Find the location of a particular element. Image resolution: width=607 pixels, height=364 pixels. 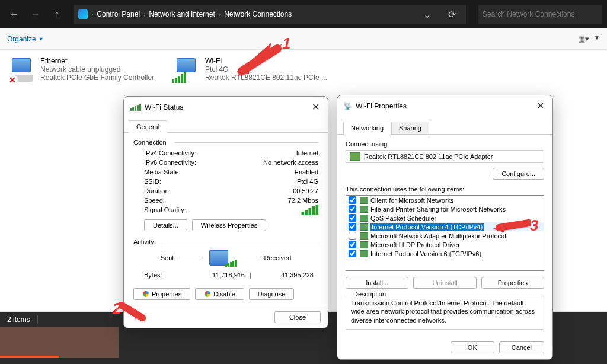

install-button: Install... is located at coordinates (377, 283).